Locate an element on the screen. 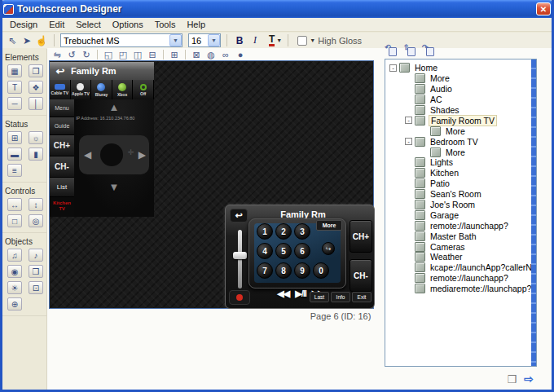 This screenshot has width=554, height=392. page-forward-icon: ↷ is located at coordinates (429, 51).